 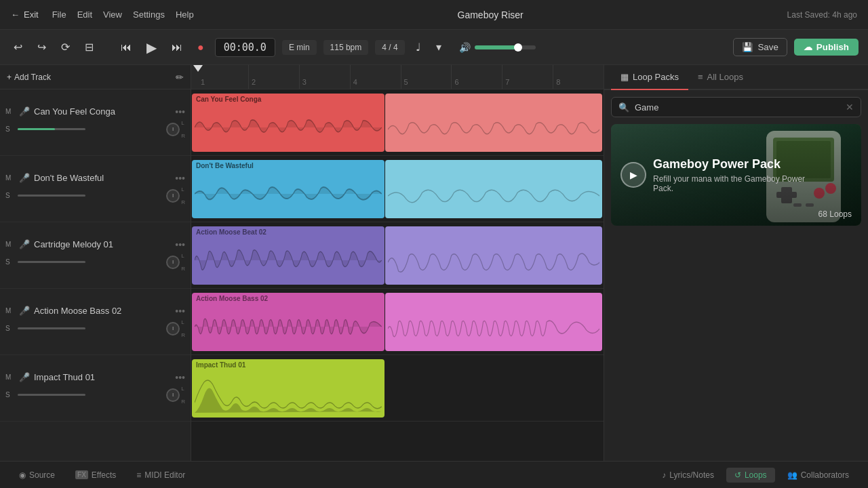 I want to click on track-item-thud: M 🎤 Impact Thud 01 ••• S I LR, so click(x=95, y=388).